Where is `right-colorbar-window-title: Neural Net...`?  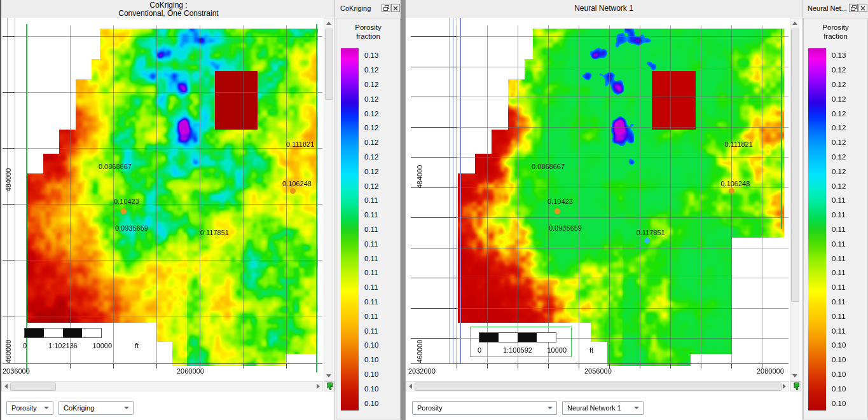
right-colorbar-window-title: Neural Net... is located at coordinates (827, 8).